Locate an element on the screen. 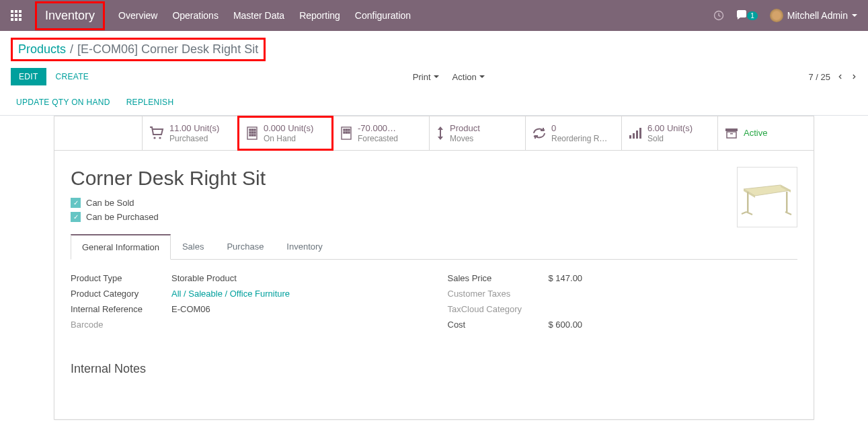 The height and width of the screenshot is (444, 868). arrows-v-icon is located at coordinates (440, 133).